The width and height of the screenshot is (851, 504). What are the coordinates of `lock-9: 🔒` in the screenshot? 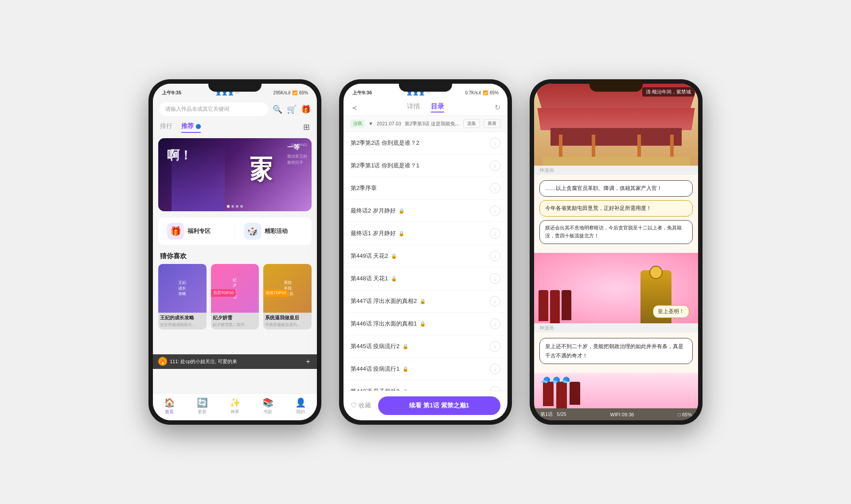 It's located at (423, 324).